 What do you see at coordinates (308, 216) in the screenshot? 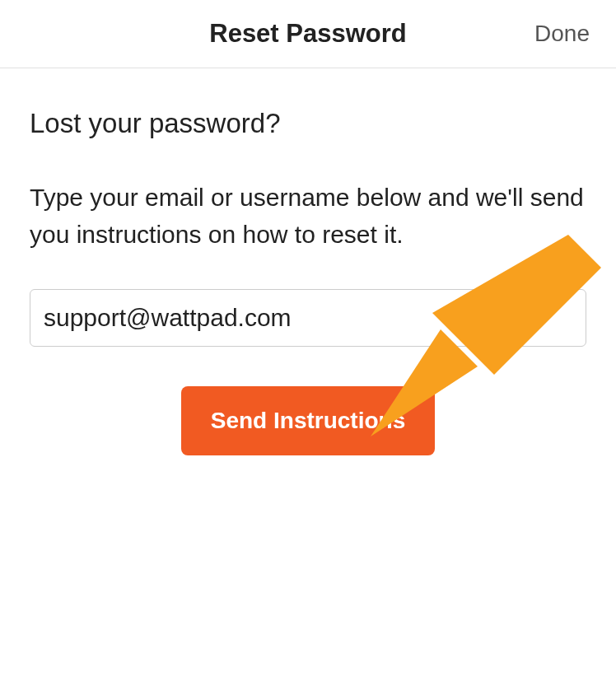
I see `instructions-text: Type your email or username below and we…` at bounding box center [308, 216].